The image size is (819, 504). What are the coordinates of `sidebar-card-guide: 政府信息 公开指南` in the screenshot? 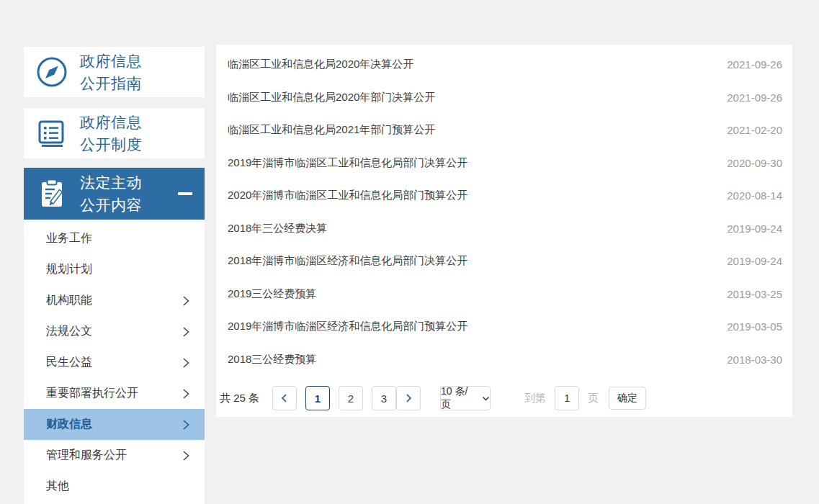 It's located at (114, 72).